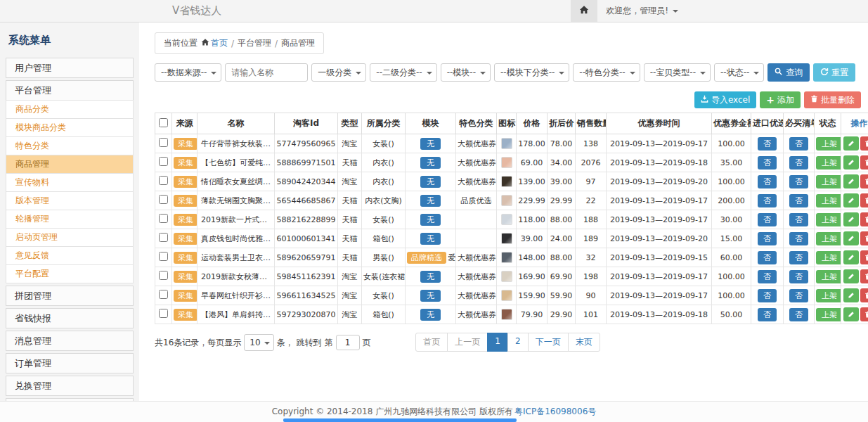 The image size is (868, 422). What do you see at coordinates (834, 72) in the screenshot?
I see `reset-button: 重置` at bounding box center [834, 72].